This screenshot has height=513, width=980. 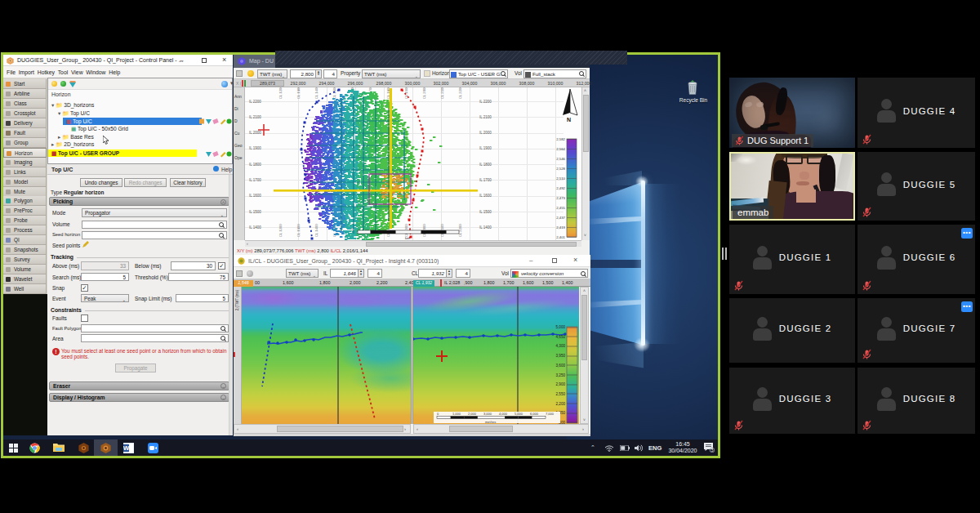 I want to click on svg-text: 3, so click(x=712, y=450).